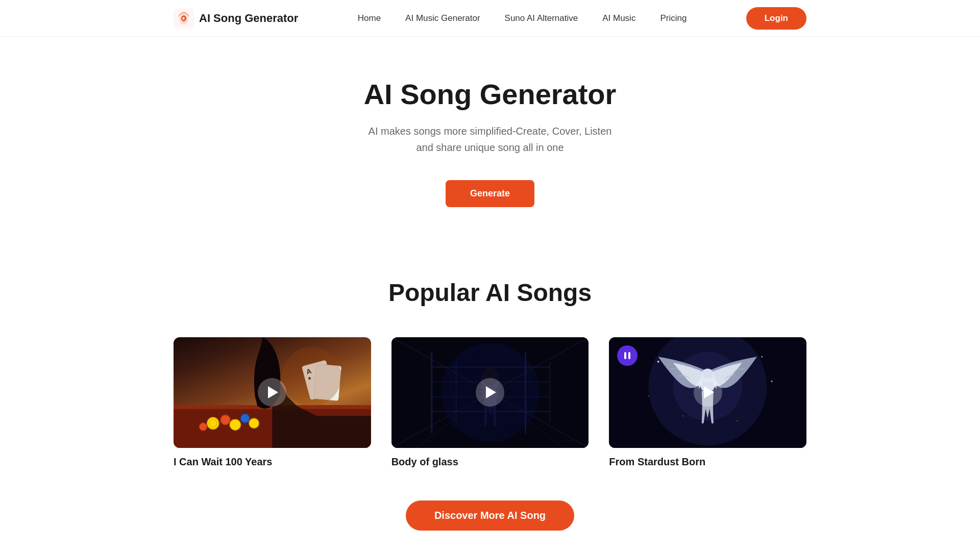 Image resolution: width=980 pixels, height=551 pixels. Describe the element at coordinates (707, 403) in the screenshot. I see `song-card-3: From Stardust Born` at that location.